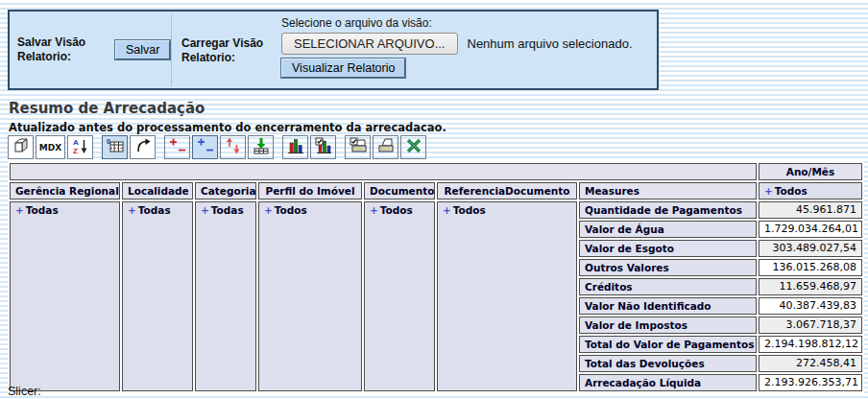  Describe the element at coordinates (50, 148) in the screenshot. I see `mdx-icon: MDX` at that location.